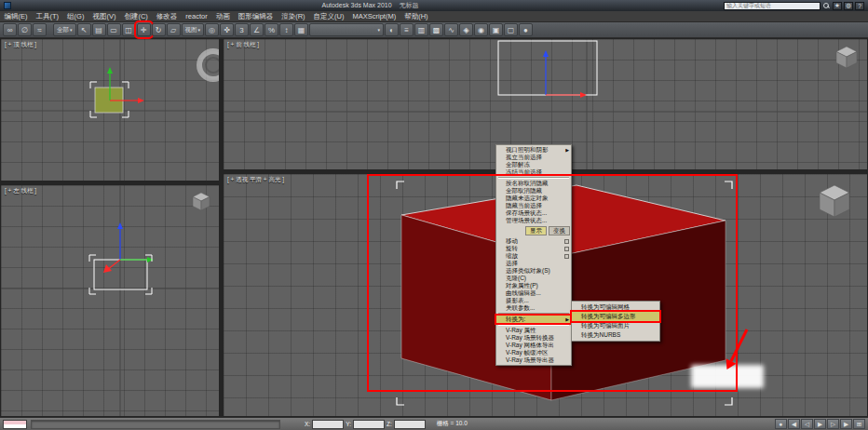  I want to click on quad-menu-item: V-Ray 场景转换器▶, so click(534, 338).